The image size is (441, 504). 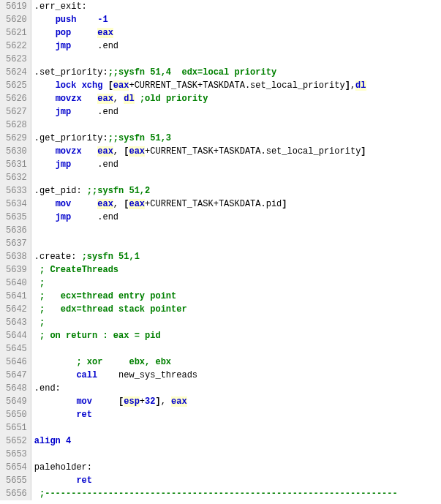 I want to click on token-num: -1, so click(x=102, y=20).